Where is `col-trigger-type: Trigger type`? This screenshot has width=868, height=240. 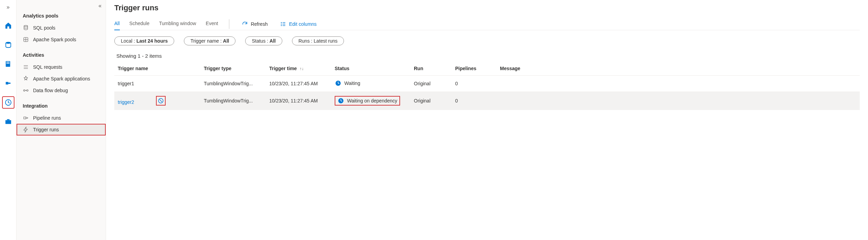 col-trigger-type: Trigger type is located at coordinates (233, 69).